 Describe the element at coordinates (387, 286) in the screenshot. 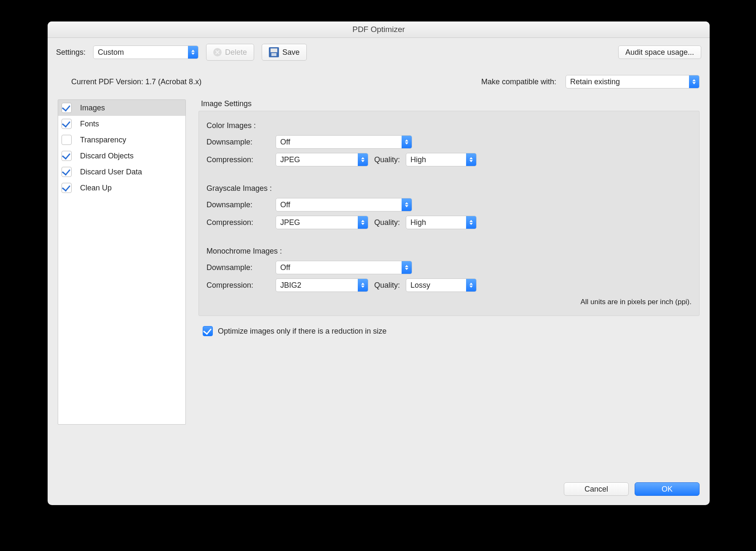

I see `mono-quality-label: Quality:` at that location.